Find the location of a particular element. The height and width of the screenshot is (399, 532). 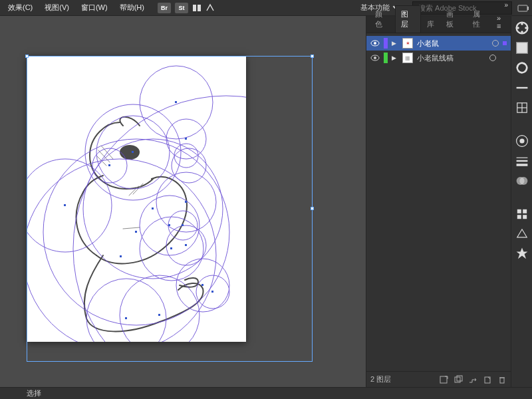

gpu-preview-icon is located at coordinates (210, 8).